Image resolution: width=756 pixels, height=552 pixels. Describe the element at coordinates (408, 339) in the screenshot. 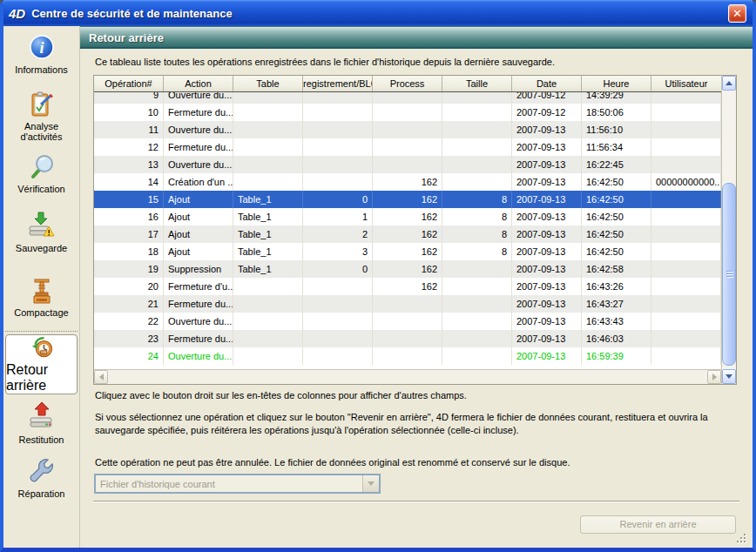

I see `table-row: 23Fermeture du...2007-09-1316:46:03` at that location.